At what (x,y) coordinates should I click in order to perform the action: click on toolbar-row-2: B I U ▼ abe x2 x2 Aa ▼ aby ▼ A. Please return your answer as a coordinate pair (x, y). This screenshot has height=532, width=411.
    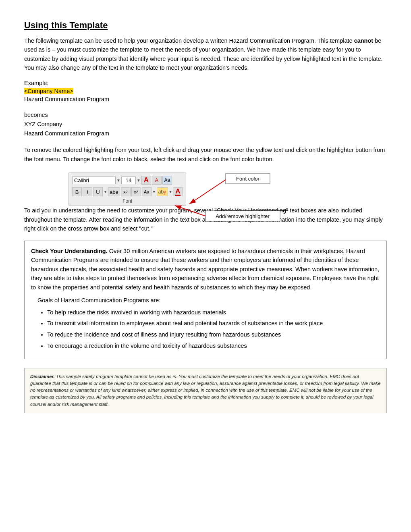
    Looking at the image, I should click on (127, 192).